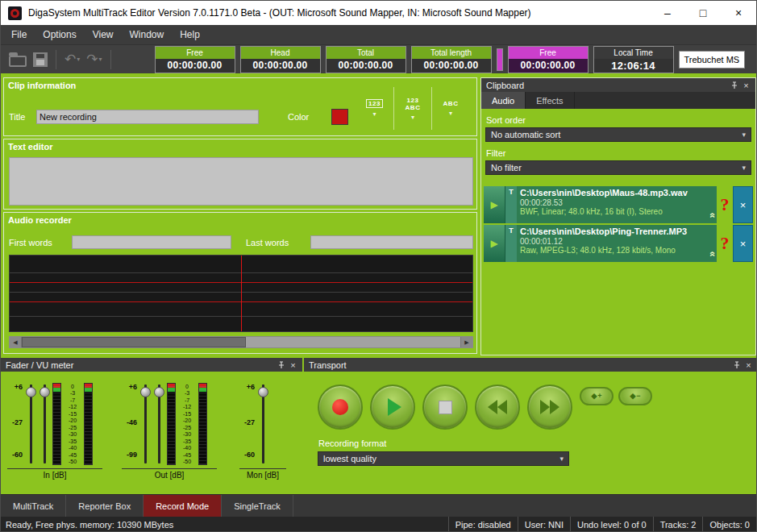 The height and width of the screenshot is (532, 757). Describe the element at coordinates (40, 60) in the screenshot. I see `save-button` at that location.